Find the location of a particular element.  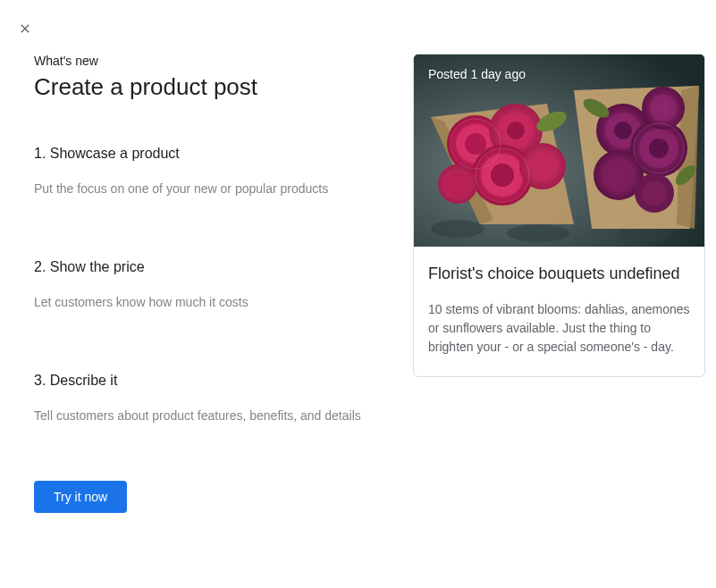

posted-timestamp: Posted 1 day ago is located at coordinates (477, 74).